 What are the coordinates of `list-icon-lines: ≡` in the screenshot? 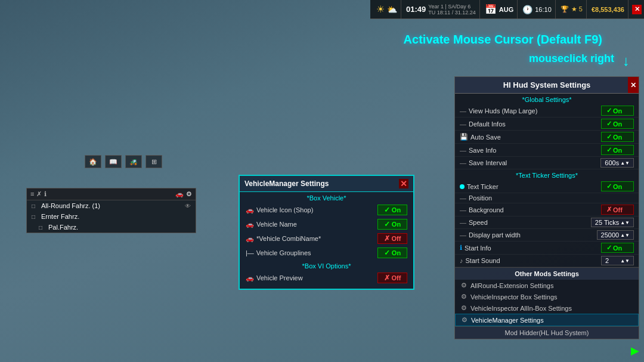 It's located at (32, 194).